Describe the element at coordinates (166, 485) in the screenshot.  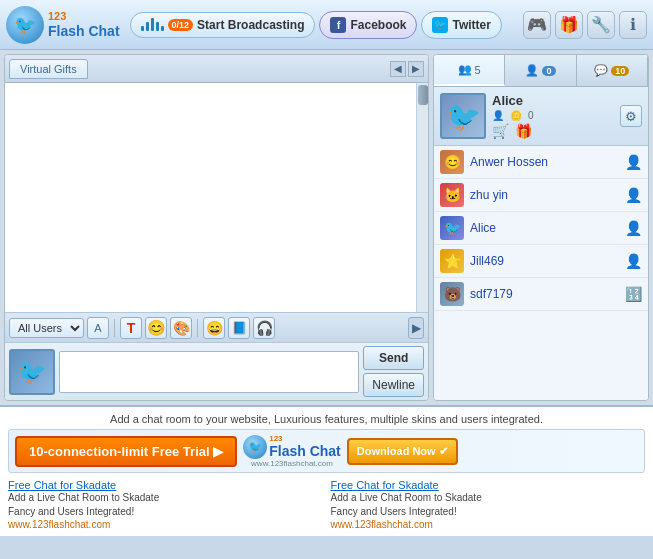
I see `ad-link-1-title: Free Chat for Skadate` at that location.